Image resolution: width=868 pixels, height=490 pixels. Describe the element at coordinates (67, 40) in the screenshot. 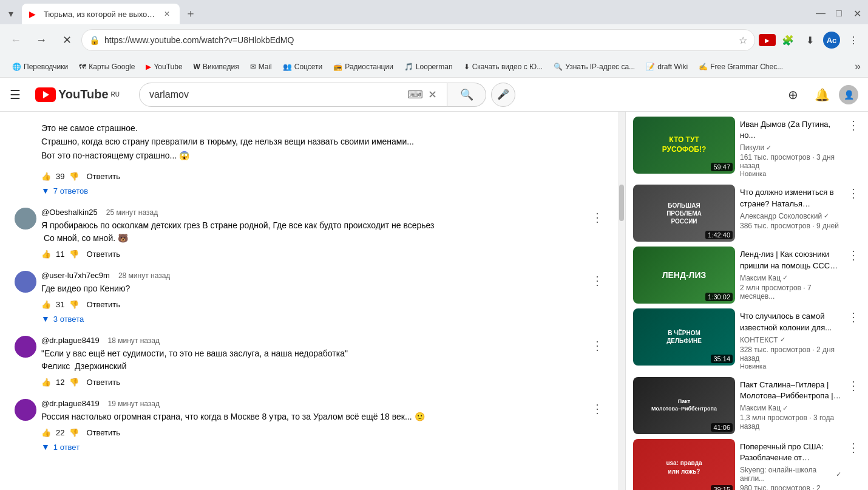

I see `reload-btn: ✕` at that location.